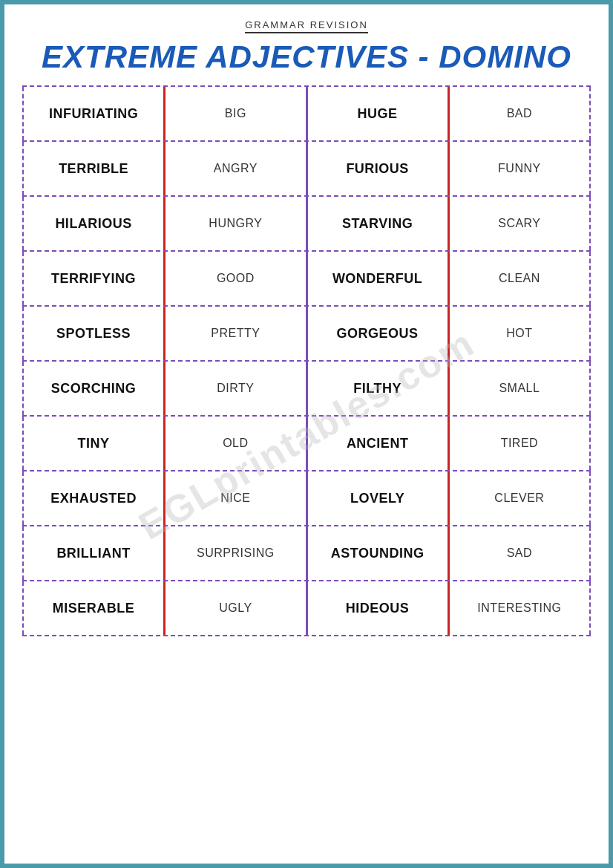 Image resolution: width=613 pixels, height=868 pixels. What do you see at coordinates (93, 278) in the screenshot?
I see `extreme-adjective: TERRIFYING` at bounding box center [93, 278].